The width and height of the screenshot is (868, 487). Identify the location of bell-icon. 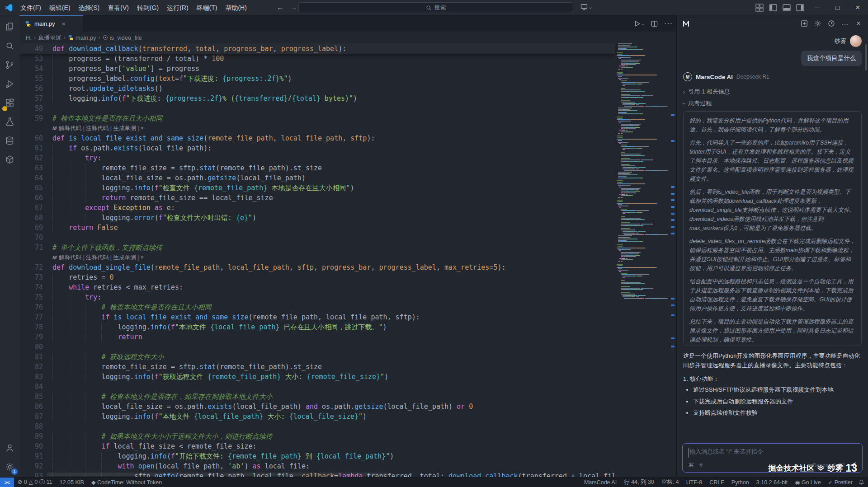
(861, 482).